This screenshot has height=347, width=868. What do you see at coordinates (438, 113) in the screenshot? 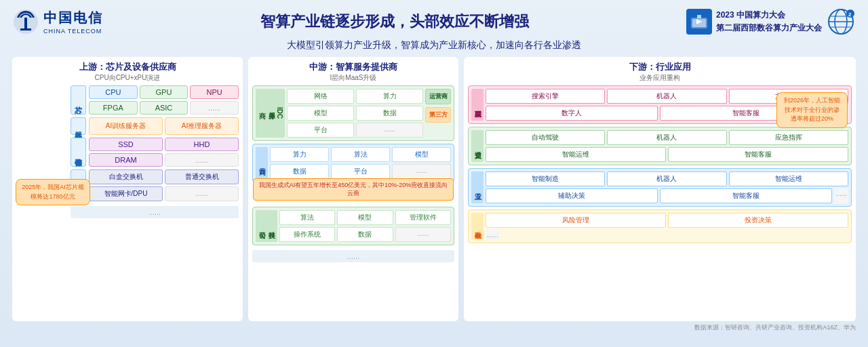
I see `idc-op-right: 运营商 第三方` at bounding box center [438, 113].